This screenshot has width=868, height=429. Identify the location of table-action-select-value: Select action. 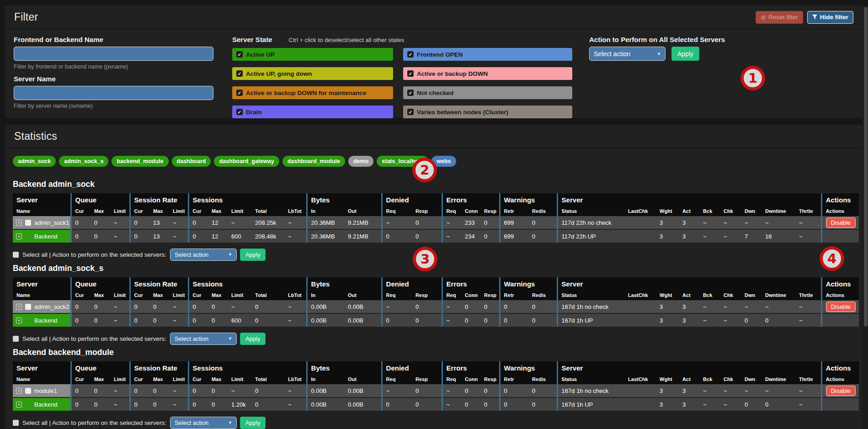
(192, 339).